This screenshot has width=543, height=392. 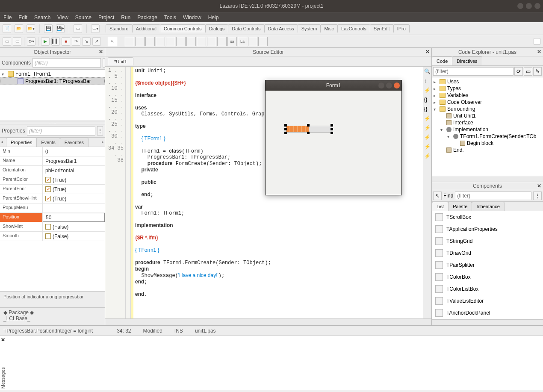 What do you see at coordinates (52, 123) in the screenshot?
I see `splitter: ⋯⋯` at bounding box center [52, 123].